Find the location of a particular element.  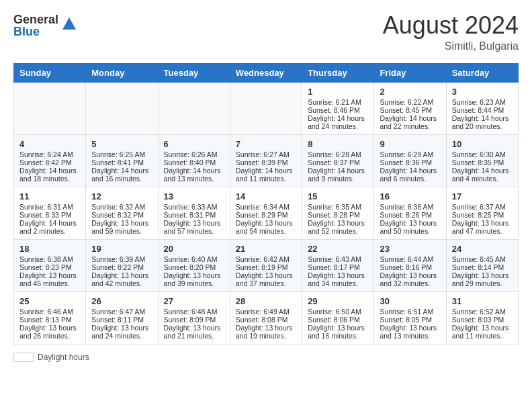

day-info: Daylight: 13 hours and 39 minutes. is located at coordinates (194, 279).